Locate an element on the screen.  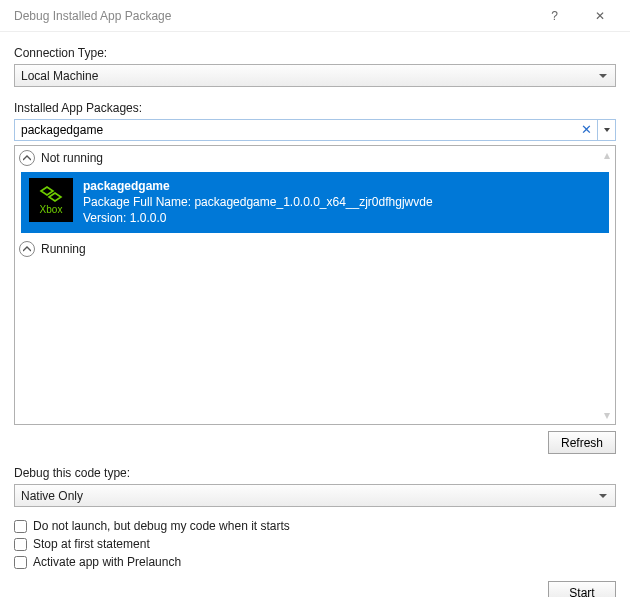
package-fullname-label: Package Full Name: is located at coordinates (137, 202).